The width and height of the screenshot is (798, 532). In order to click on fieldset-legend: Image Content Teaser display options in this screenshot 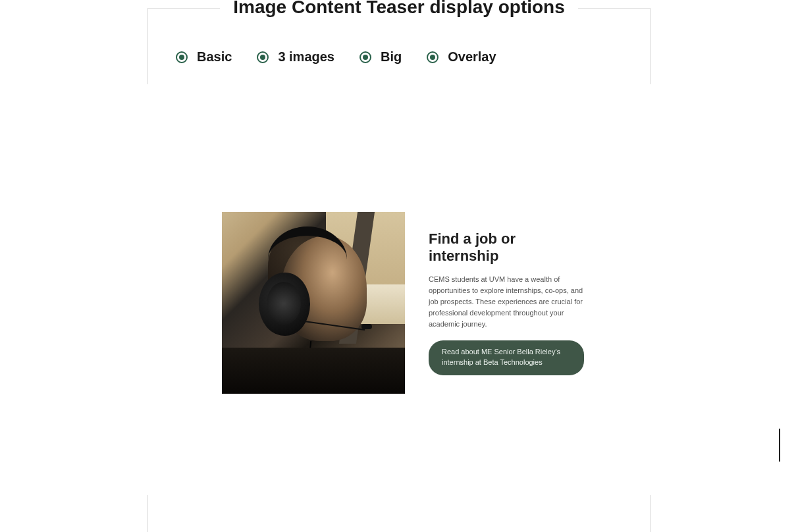, I will do `click(399, 9)`.